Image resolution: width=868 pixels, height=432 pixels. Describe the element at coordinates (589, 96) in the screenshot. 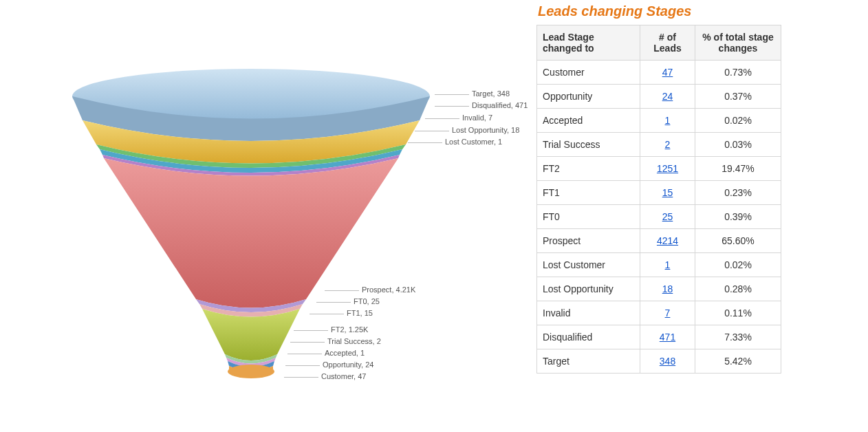

I see `cell-stage: Opportunity` at that location.